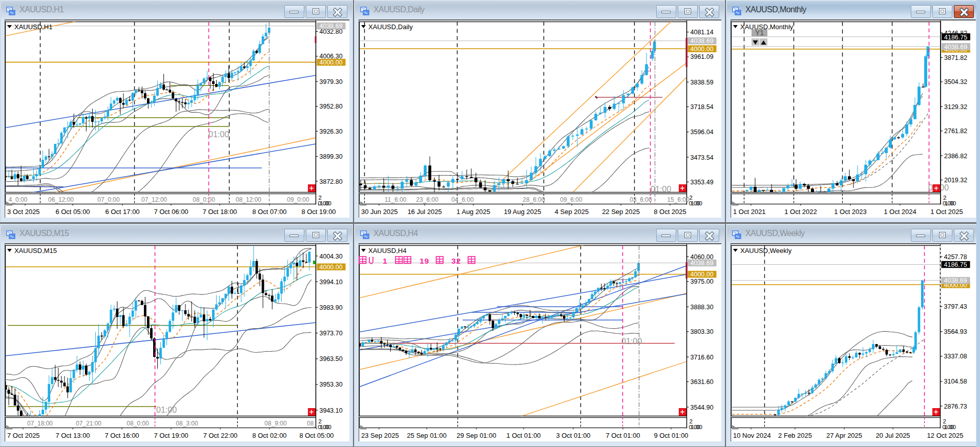 The image size is (980, 447). Describe the element at coordinates (463, 200) in the screenshot. I see `svg-text: 04_6:00` at that location.